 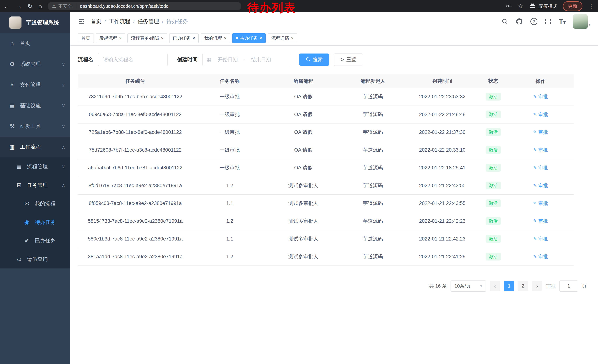 What do you see at coordinates (550, 6) in the screenshot?
I see `browser-right-controls: ☆ 无痕模式 更新 ⋮` at bounding box center [550, 6].